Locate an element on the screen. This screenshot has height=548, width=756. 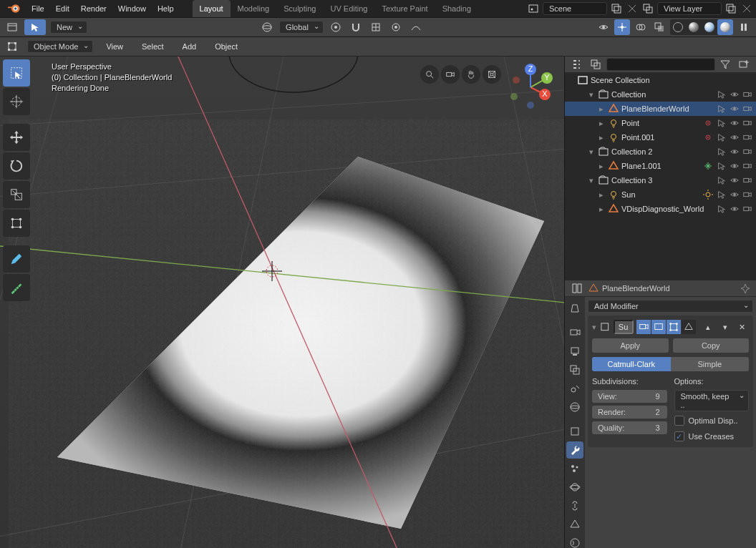
tree-row-point: ▸Point is located at coordinates (660, 123).